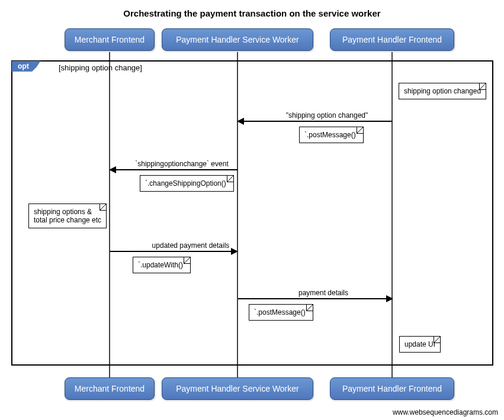  What do you see at coordinates (420, 344) in the screenshot?
I see `note-update-ui: update UI` at bounding box center [420, 344].